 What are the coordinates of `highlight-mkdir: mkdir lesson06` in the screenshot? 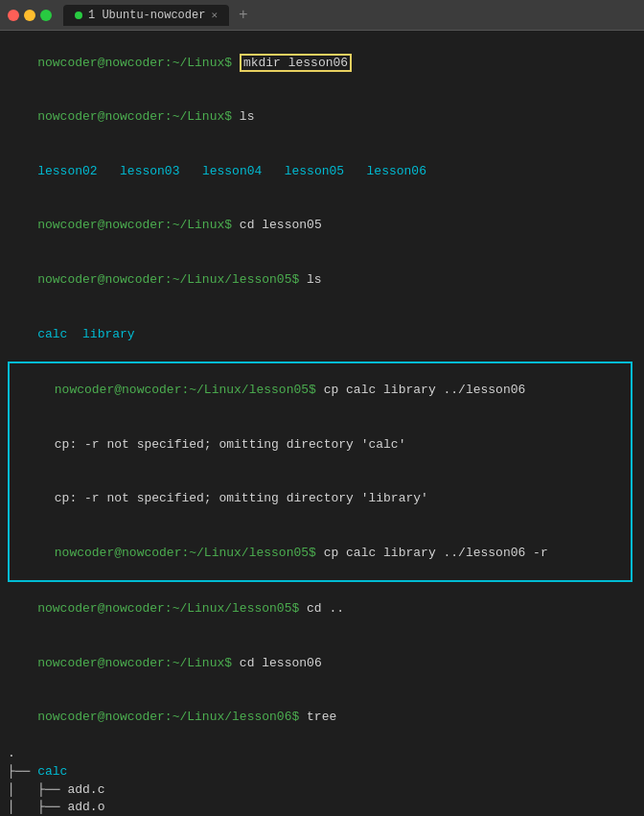 It's located at (295, 63).